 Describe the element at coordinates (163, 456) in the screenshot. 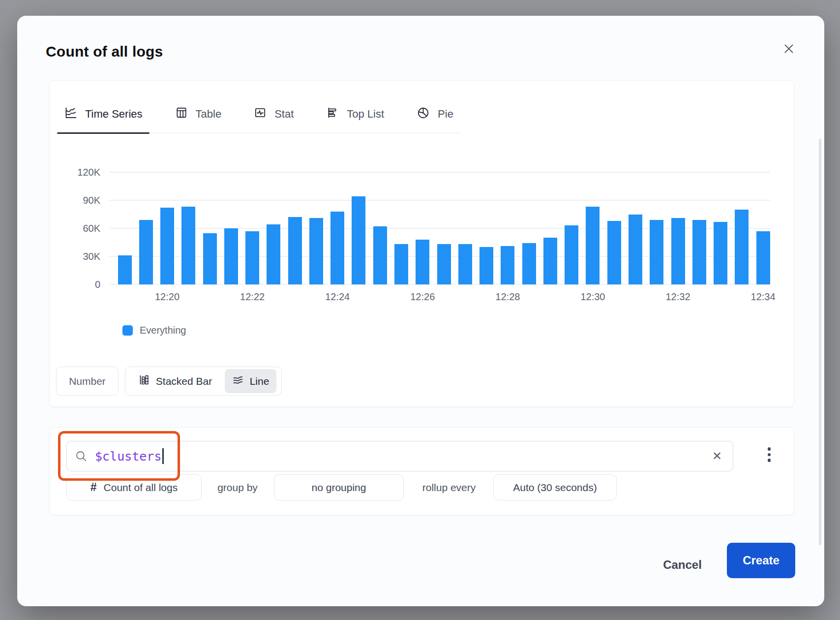

I see `text-cursor` at that location.